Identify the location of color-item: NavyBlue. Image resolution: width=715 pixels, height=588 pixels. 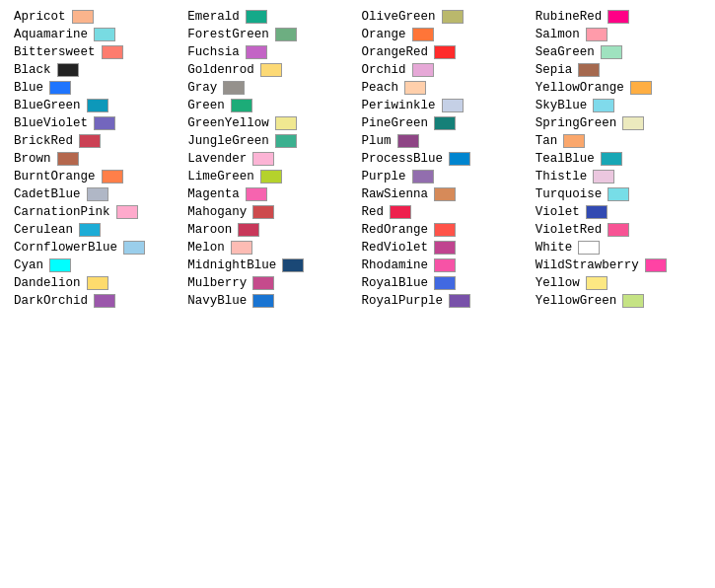
(270, 301).